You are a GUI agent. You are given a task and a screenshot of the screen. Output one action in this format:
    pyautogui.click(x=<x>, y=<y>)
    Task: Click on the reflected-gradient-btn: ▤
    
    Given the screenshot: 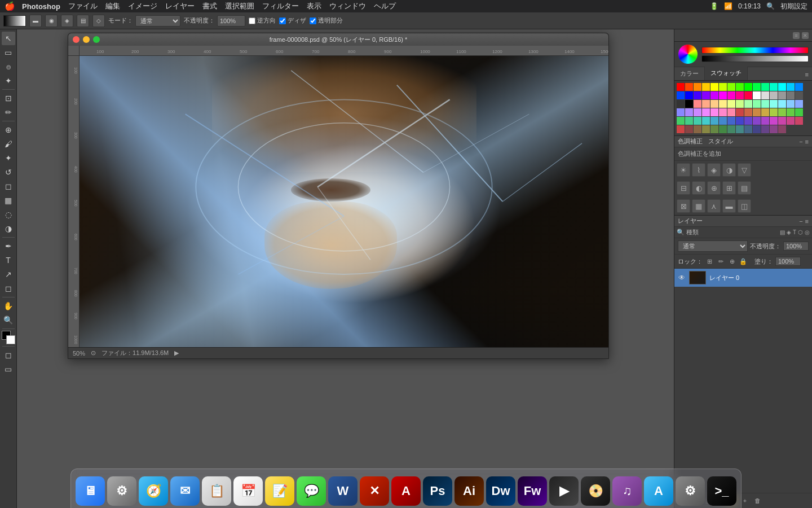 What is the action you would take?
    pyautogui.click(x=83, y=21)
    